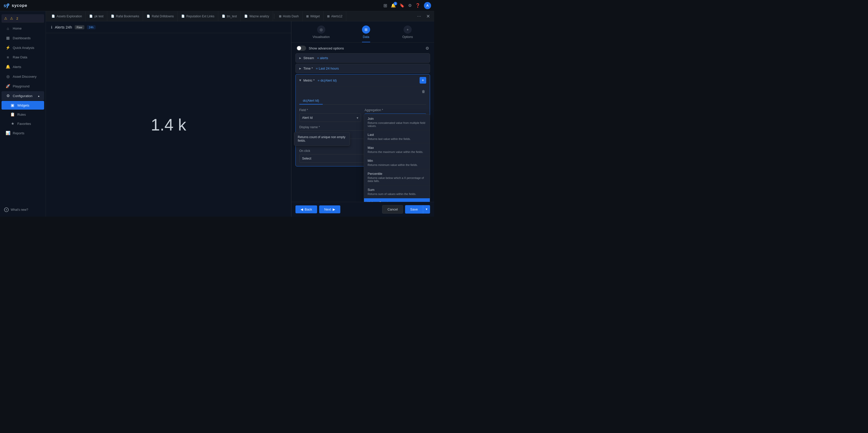  I want to click on dropdown-item-sum: Sum Returns sum of values within the fie…, so click(397, 192).